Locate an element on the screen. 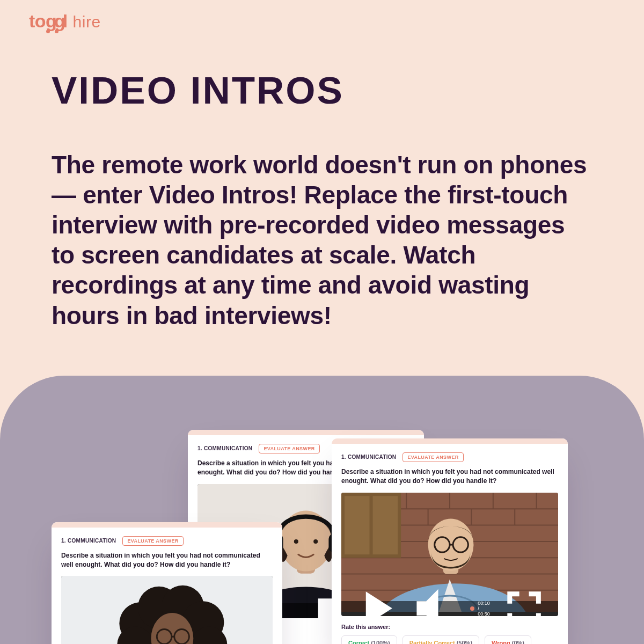  rating-chips: Correct (100%) Partially Correct (50%) W… is located at coordinates (450, 640).